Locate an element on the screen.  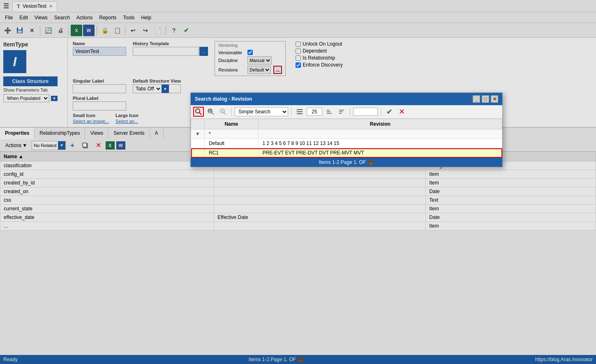
modal-toolbar-sep4 is located at coordinates (381, 112).